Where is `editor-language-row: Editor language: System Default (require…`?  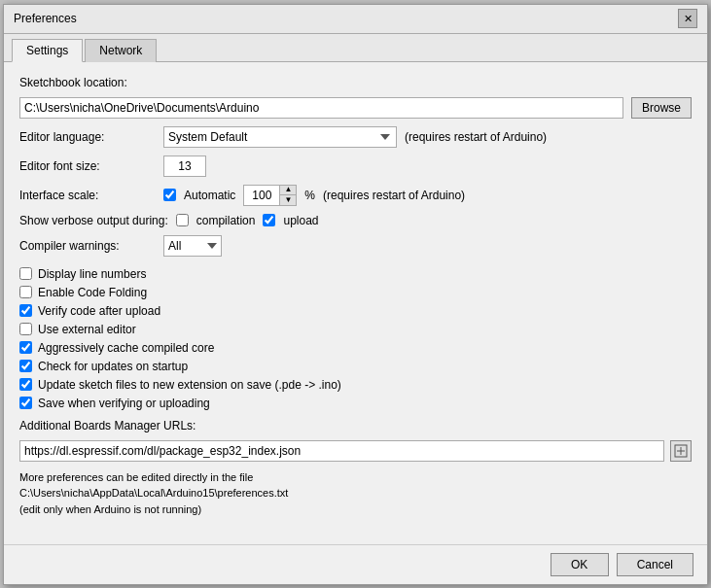
editor-language-row: Editor language: System Default (require… is located at coordinates (356, 137).